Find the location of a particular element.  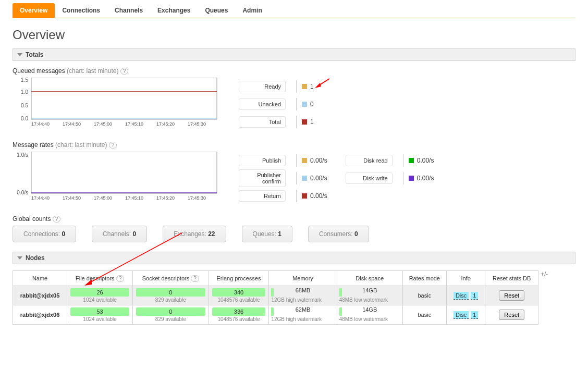

col-header: File descriptors ? is located at coordinates (100, 278).